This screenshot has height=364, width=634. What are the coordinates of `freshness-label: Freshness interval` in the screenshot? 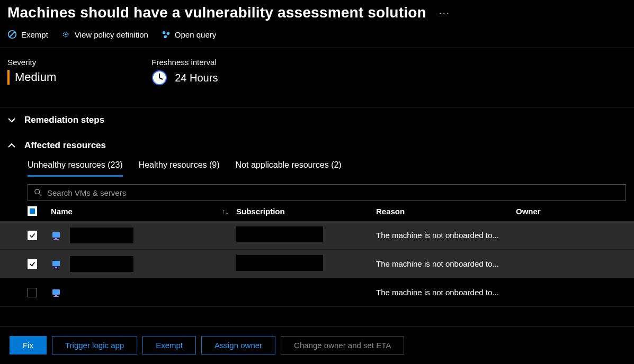 It's located at (184, 62).